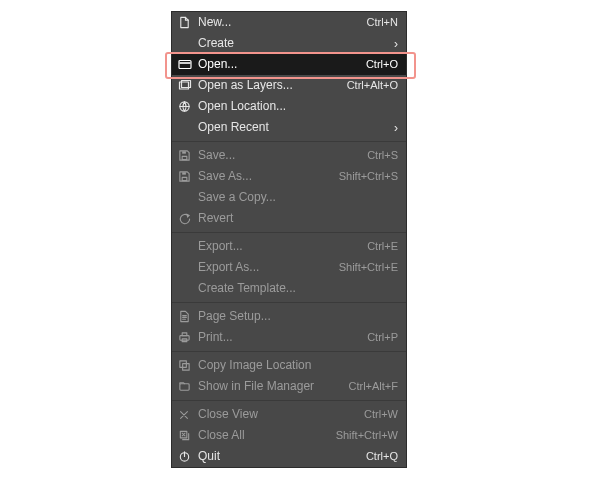 The width and height of the screenshot is (600, 500). I want to click on print-icon, so click(188, 338).